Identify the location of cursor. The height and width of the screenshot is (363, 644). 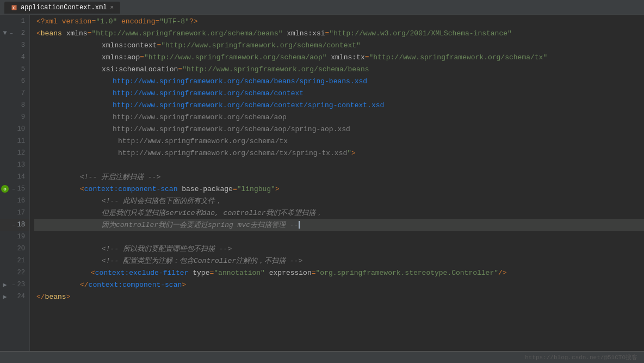
(299, 225).